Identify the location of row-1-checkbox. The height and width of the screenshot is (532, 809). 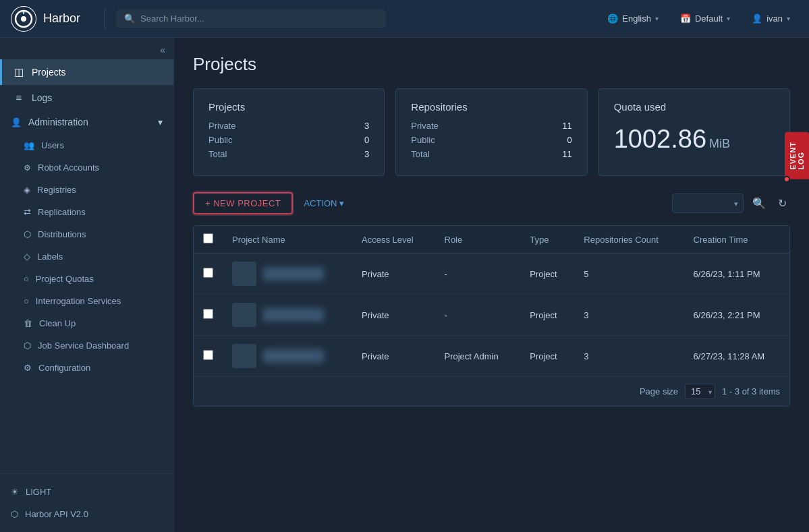
(208, 272).